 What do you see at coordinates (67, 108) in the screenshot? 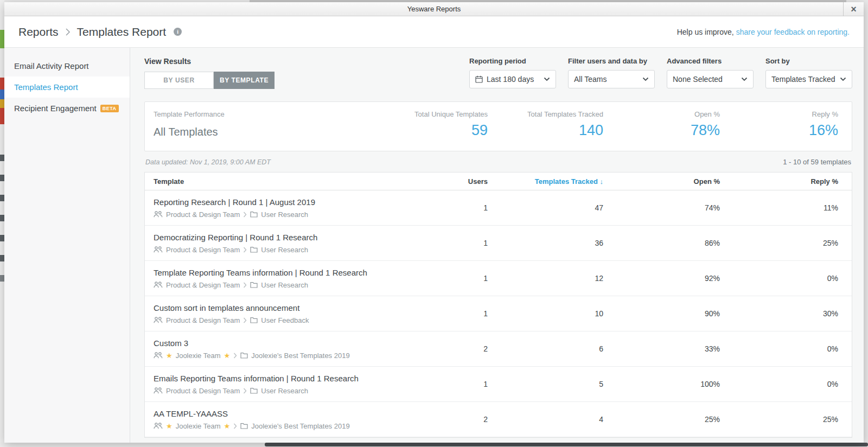
I see `sidebar-item-recipient-engagement: Recipient Engagement BETA` at bounding box center [67, 108].